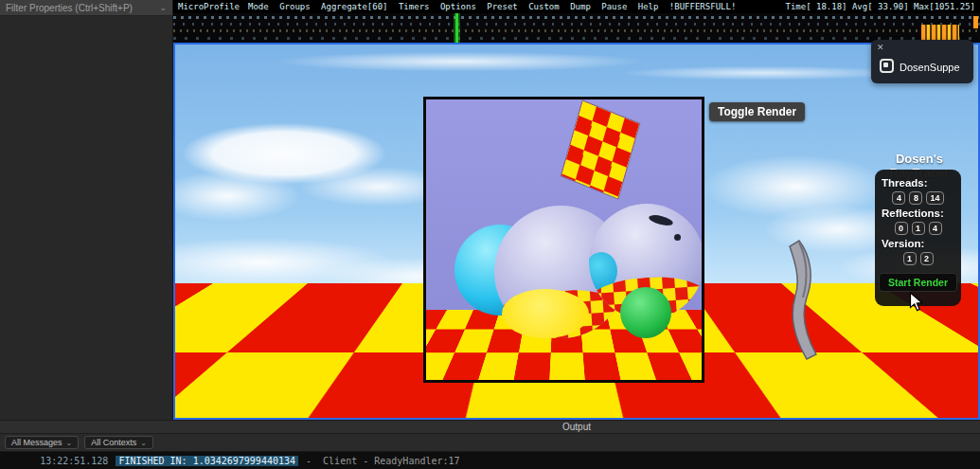  What do you see at coordinates (295, 7) in the screenshot?
I see `microprofile-menu-item: Groups` at bounding box center [295, 7].